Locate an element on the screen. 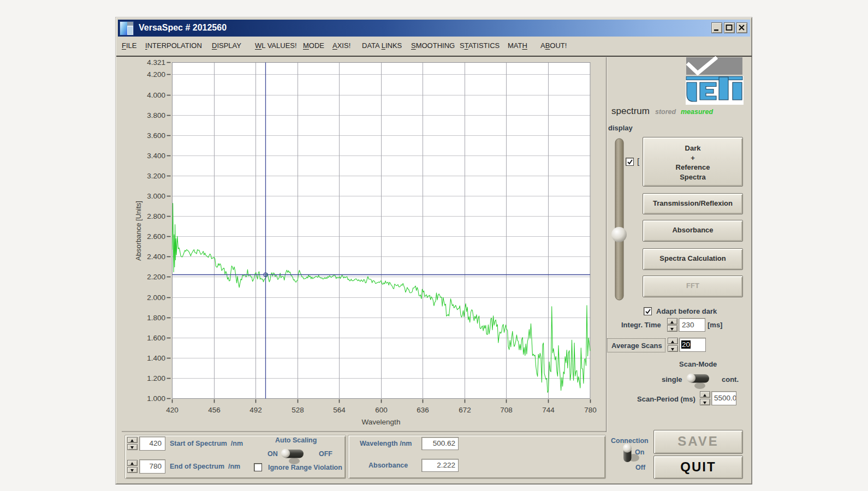  svg-text: 744 is located at coordinates (548, 410).